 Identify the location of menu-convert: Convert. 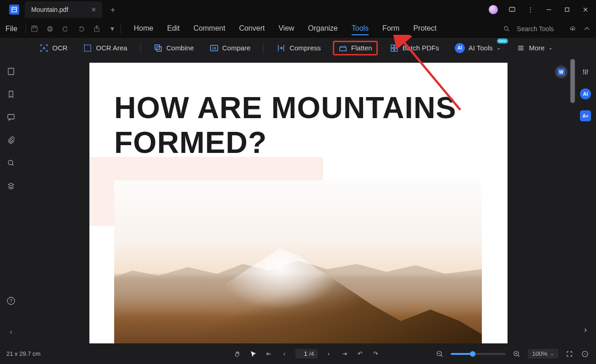
(252, 29).